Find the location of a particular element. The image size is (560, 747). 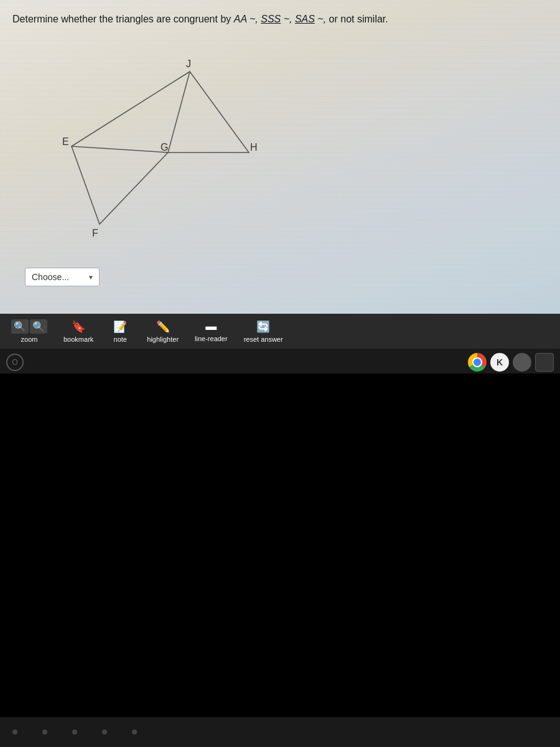

zoom-label: zoom is located at coordinates (30, 339).